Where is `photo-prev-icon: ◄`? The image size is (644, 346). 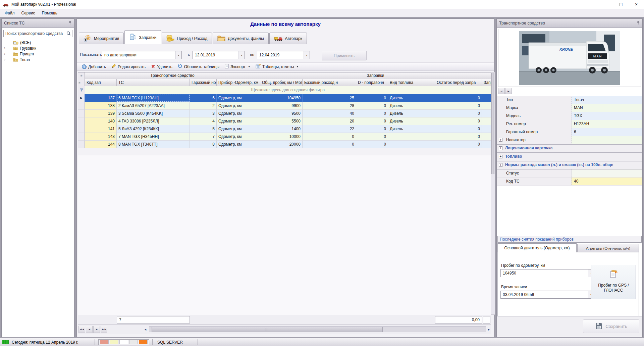
photo-prev-icon: ◄ is located at coordinates (501, 91).